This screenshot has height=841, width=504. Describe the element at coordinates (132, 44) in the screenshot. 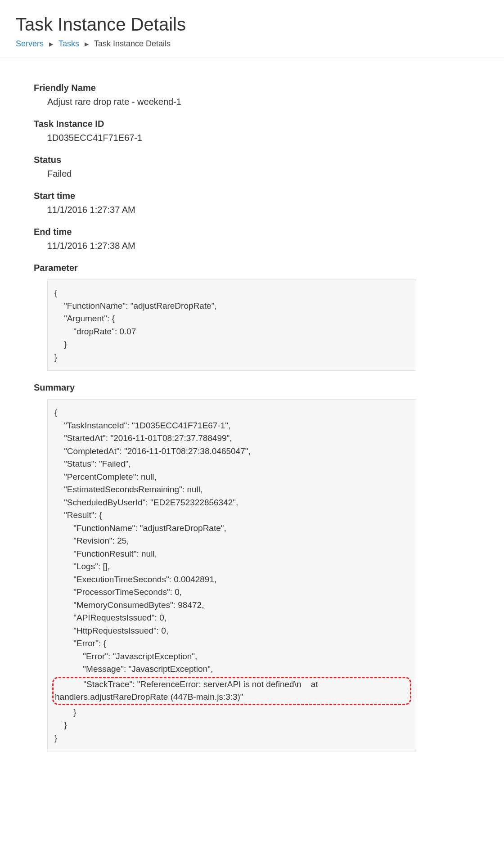

I see `breadcrumb-current: Task Instance Details` at that location.